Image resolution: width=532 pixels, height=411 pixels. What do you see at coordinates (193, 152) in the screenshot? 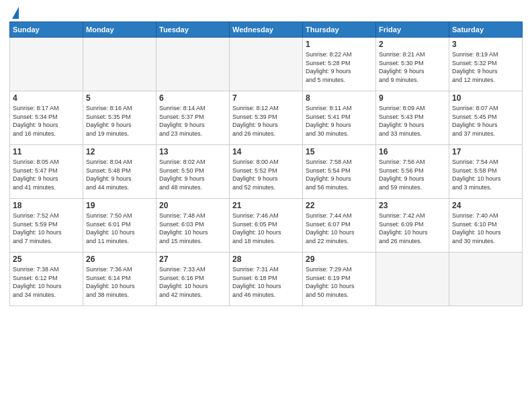
I see `day-number: 13` at bounding box center [193, 152].